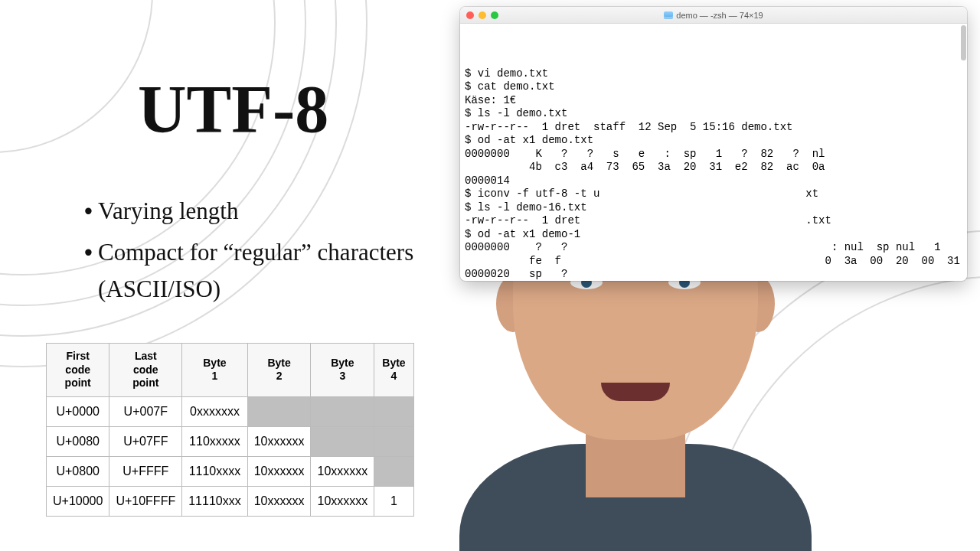 The height and width of the screenshot is (551, 980). Describe the element at coordinates (215, 500) in the screenshot. I see `table-cell: 11110xxx` at that location.